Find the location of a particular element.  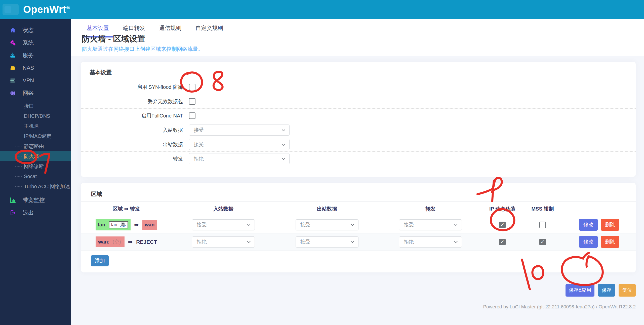

input-policy-label: 入站数据 is located at coordinates (132, 130).